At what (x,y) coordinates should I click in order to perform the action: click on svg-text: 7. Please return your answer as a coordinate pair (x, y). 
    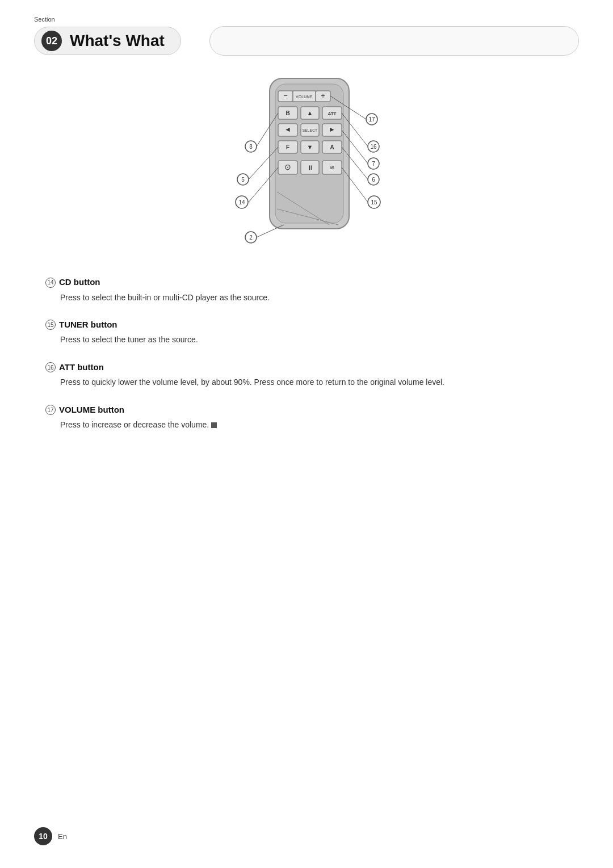
    Looking at the image, I should click on (373, 163).